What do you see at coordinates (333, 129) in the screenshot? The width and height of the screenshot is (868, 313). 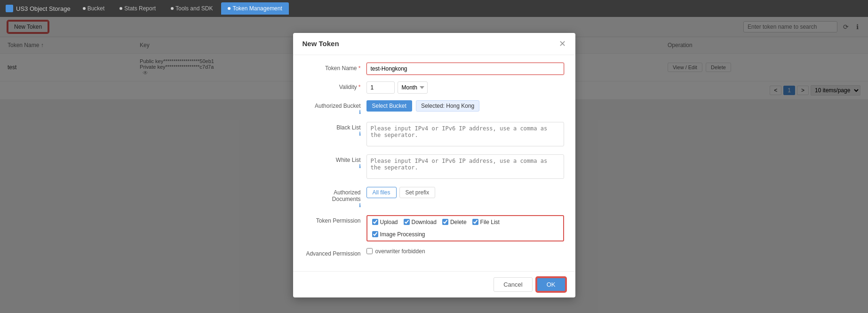 I see `blacklist-label: Black List ℹ` at bounding box center [333, 129].